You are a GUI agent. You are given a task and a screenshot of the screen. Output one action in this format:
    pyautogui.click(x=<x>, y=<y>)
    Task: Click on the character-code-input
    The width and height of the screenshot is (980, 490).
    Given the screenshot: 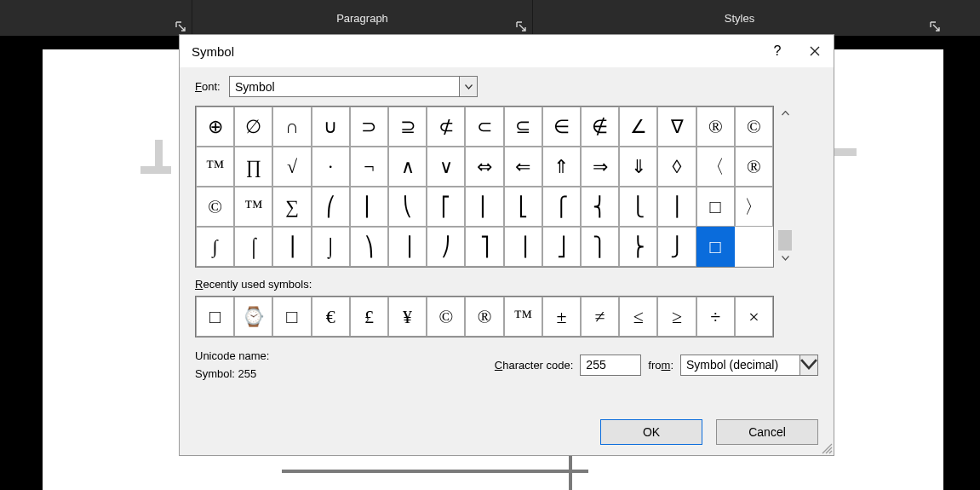 What is the action you would take?
    pyautogui.click(x=610, y=365)
    